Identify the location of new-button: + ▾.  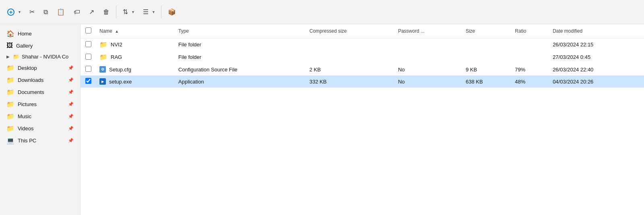
(14, 12).